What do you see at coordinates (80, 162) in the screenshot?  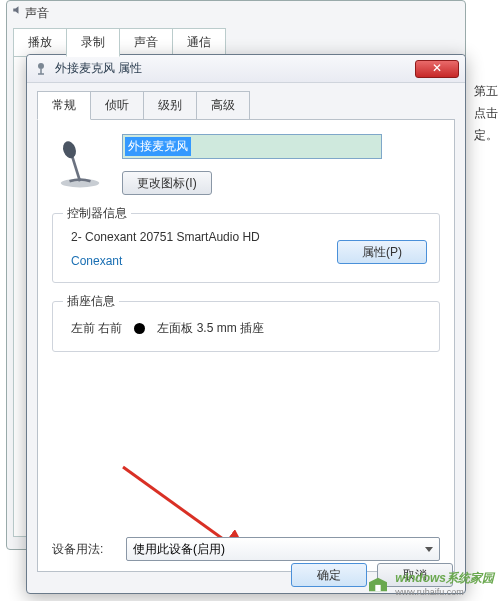 I see `device-large-icon` at bounding box center [80, 162].